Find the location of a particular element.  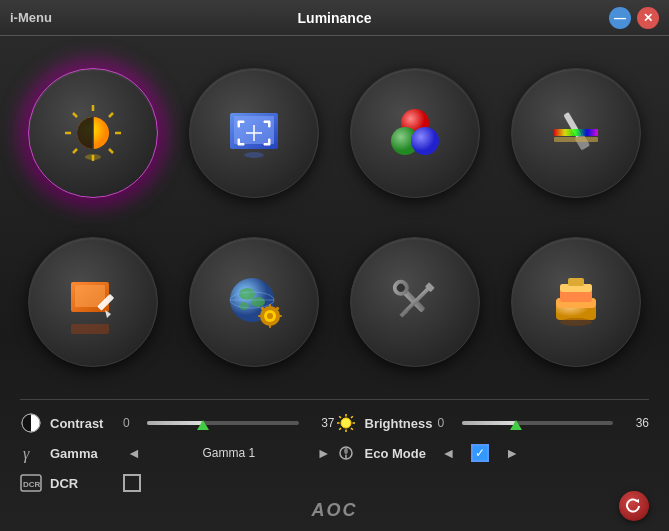

dcr-checkbox is located at coordinates (132, 483).